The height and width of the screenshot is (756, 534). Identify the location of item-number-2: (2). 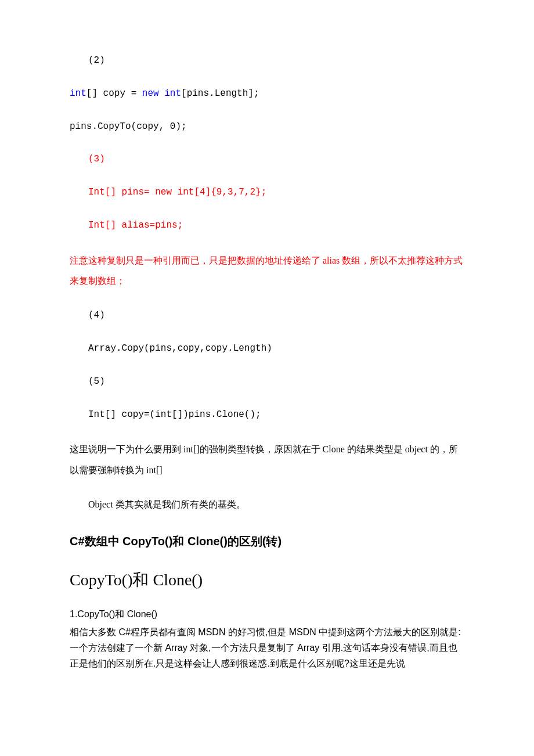
(267, 60).